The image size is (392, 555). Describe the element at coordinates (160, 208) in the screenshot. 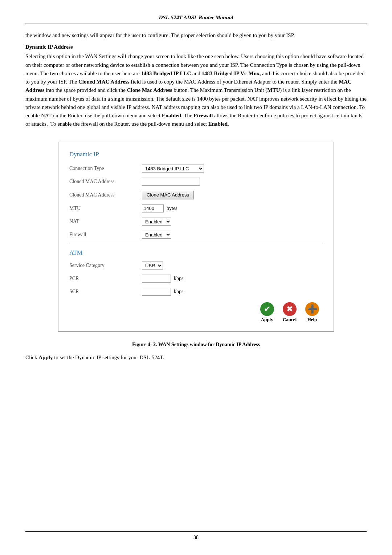

I see `mtu-control: bytes` at that location.